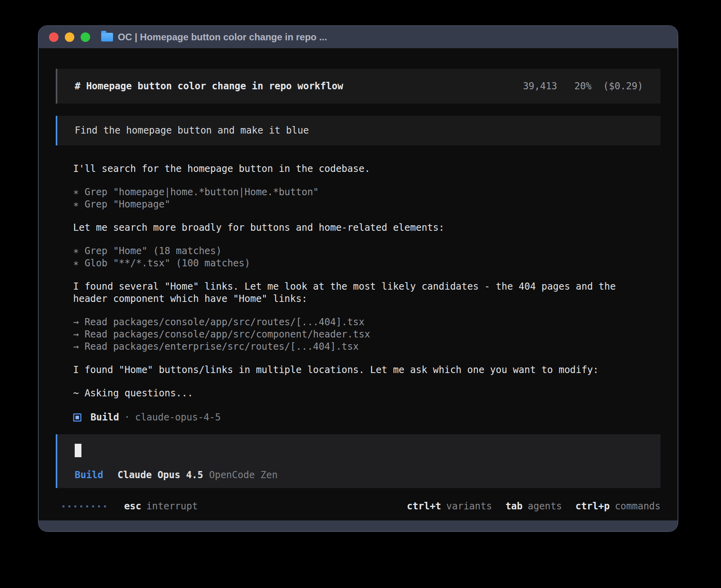 Image resolution: width=721 pixels, height=588 pixels. Describe the element at coordinates (534, 507) in the screenshot. I see `shortcut-agents: tab agents` at that location.